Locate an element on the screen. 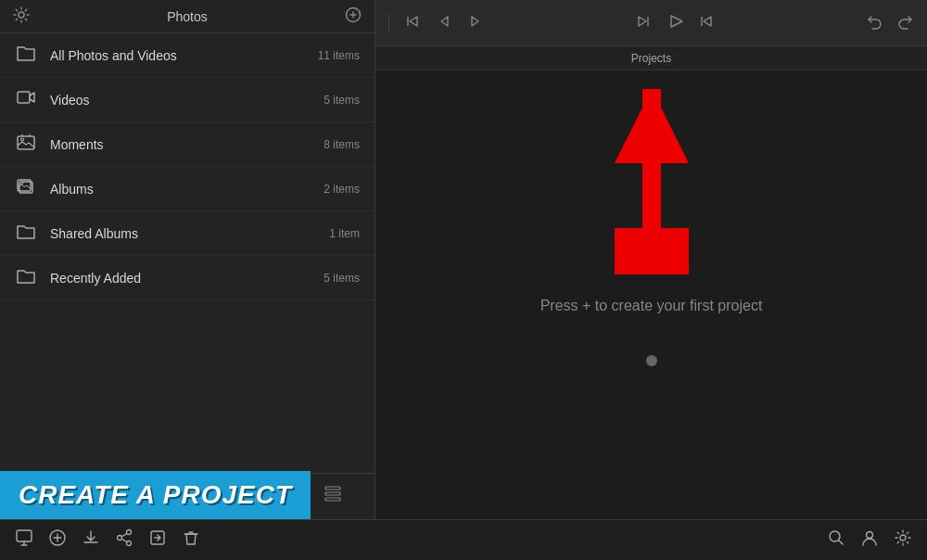  sidebar-item-all-photos: All Photos and Videos 11 items is located at coordinates (187, 56).